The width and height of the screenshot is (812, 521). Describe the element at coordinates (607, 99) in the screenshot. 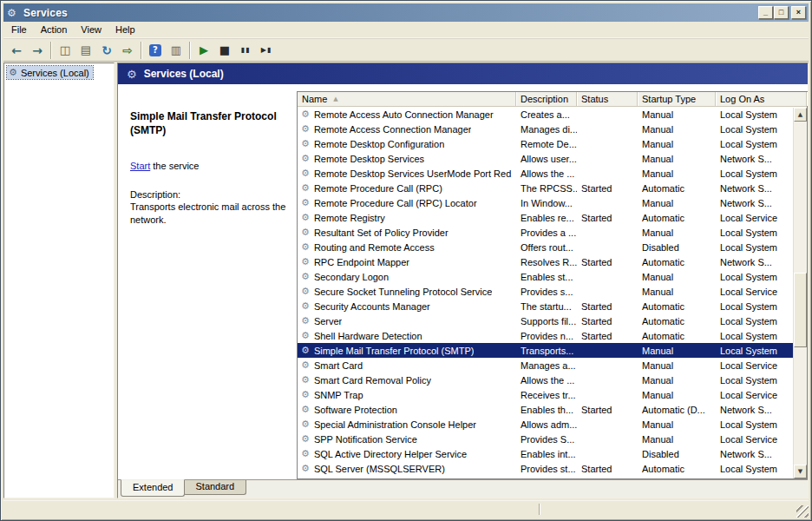

I see `column-header-status: Status` at that location.